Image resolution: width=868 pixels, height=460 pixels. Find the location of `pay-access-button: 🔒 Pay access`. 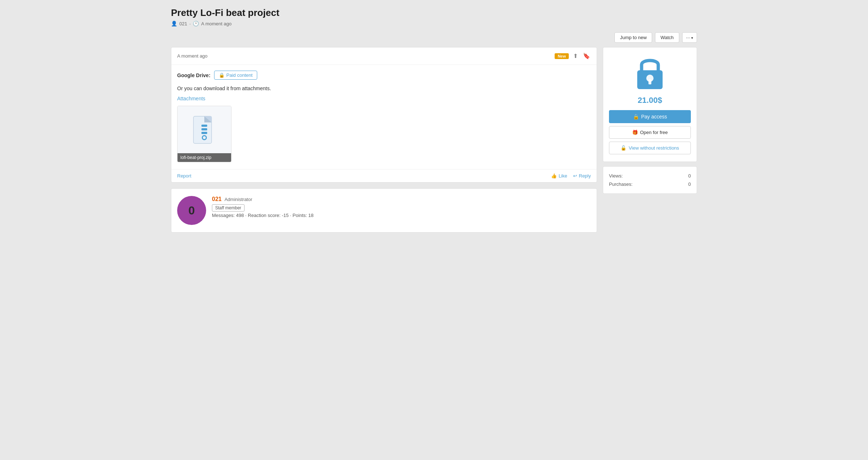

pay-access-button: 🔒 Pay access is located at coordinates (650, 117).